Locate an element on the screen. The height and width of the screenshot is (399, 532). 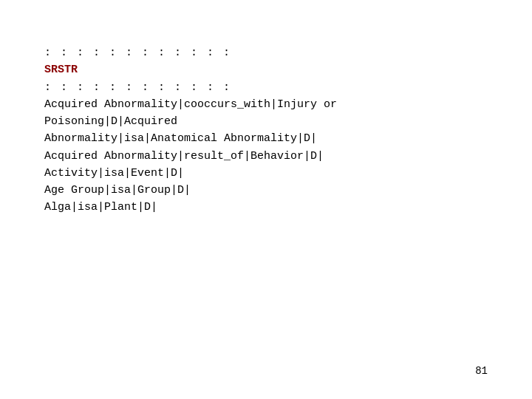
code-line-1: Acquired Abnormality|cooccurs_with|Injur… is located at coordinates (266, 105).